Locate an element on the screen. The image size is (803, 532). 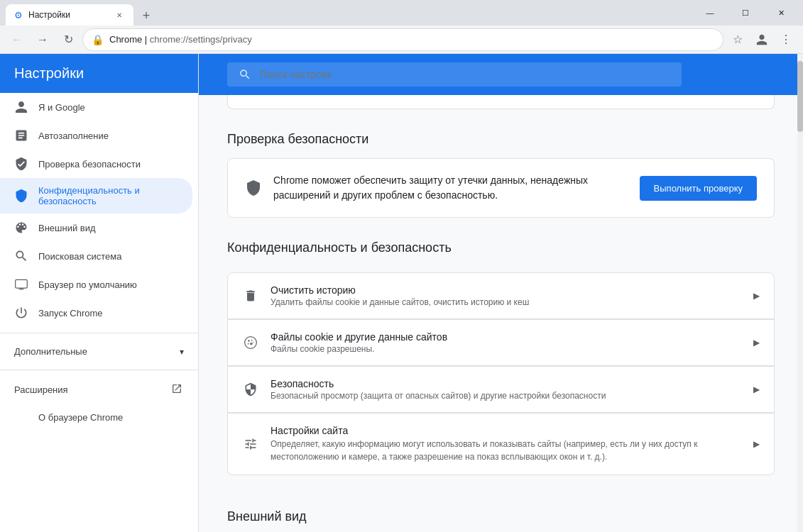
tab-settings-icon: ⚙ is located at coordinates (18, 16).